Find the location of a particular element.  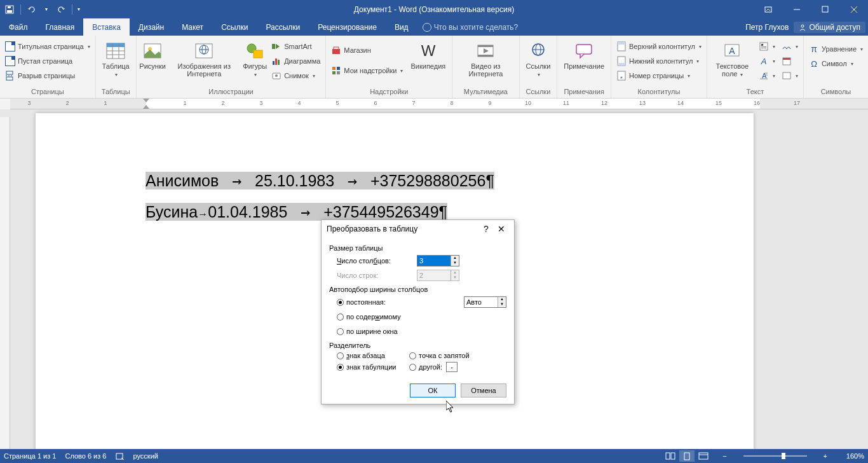

tab-references: Ссылки is located at coordinates (234, 27).